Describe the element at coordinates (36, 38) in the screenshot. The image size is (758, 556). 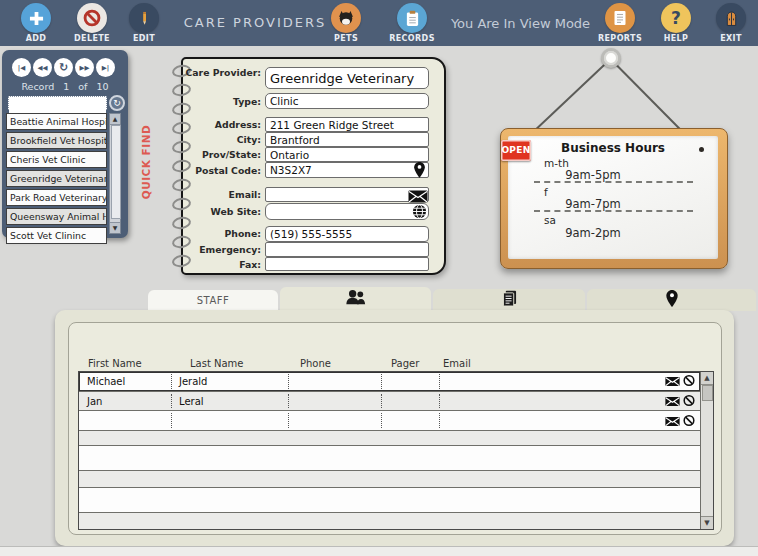
I see `add-label: ADD` at that location.